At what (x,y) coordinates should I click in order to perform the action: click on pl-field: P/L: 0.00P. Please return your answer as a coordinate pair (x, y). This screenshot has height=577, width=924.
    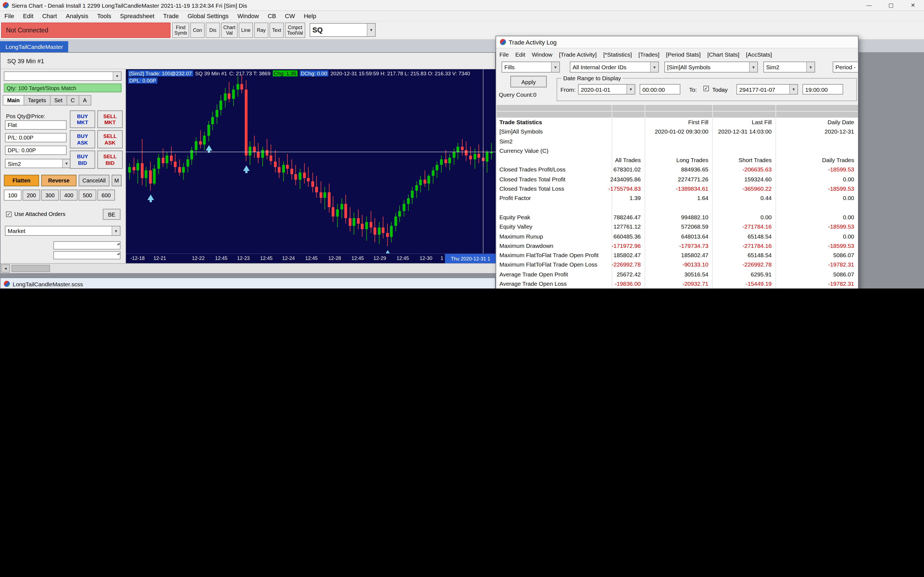
    Looking at the image, I should click on (36, 137).